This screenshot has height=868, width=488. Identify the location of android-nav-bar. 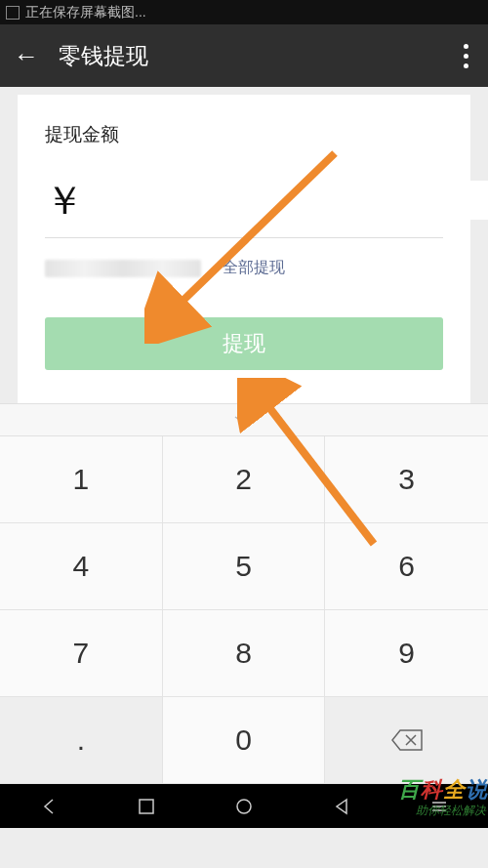
(244, 806).